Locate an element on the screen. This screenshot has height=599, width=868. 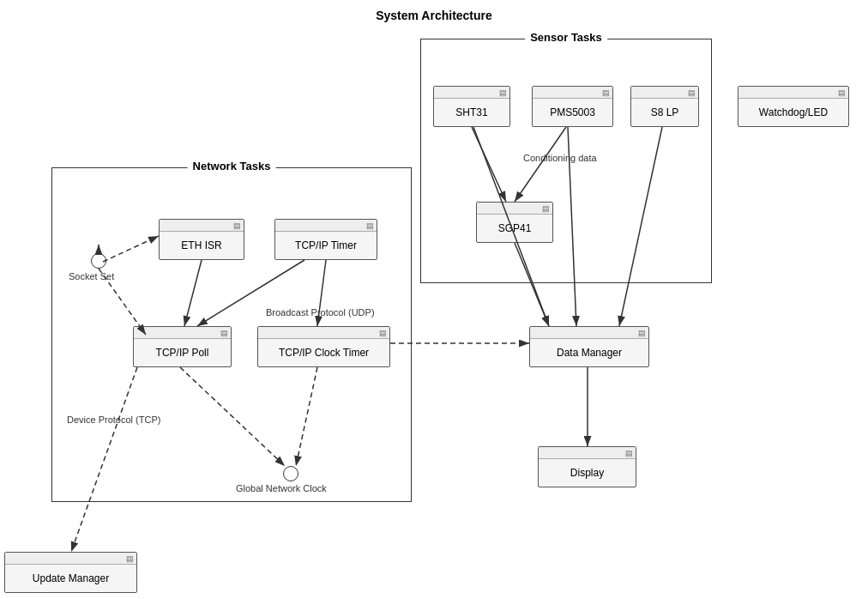
sgp41-box: ▤ SGP41 is located at coordinates (515, 222).